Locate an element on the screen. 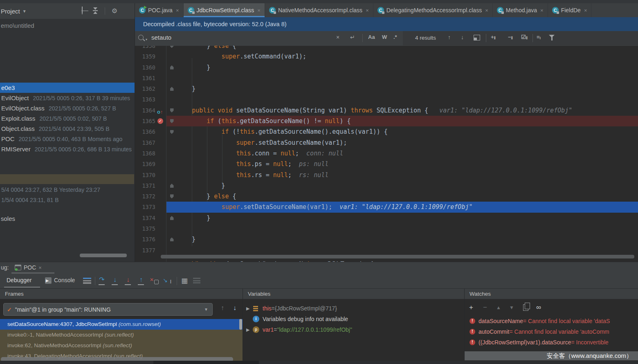 The height and width of the screenshot is (364, 638). next-occurrence-icon: ↓ is located at coordinates (462, 37).